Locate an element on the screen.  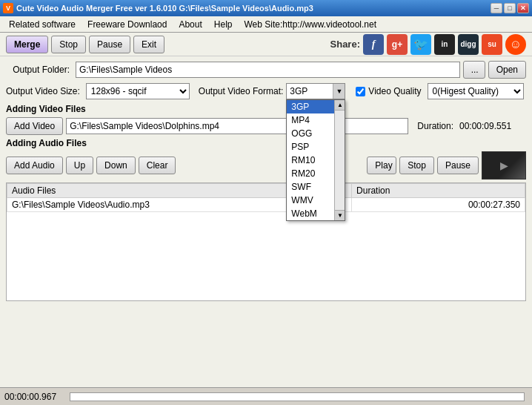
down-button: Down is located at coordinates (116, 165).